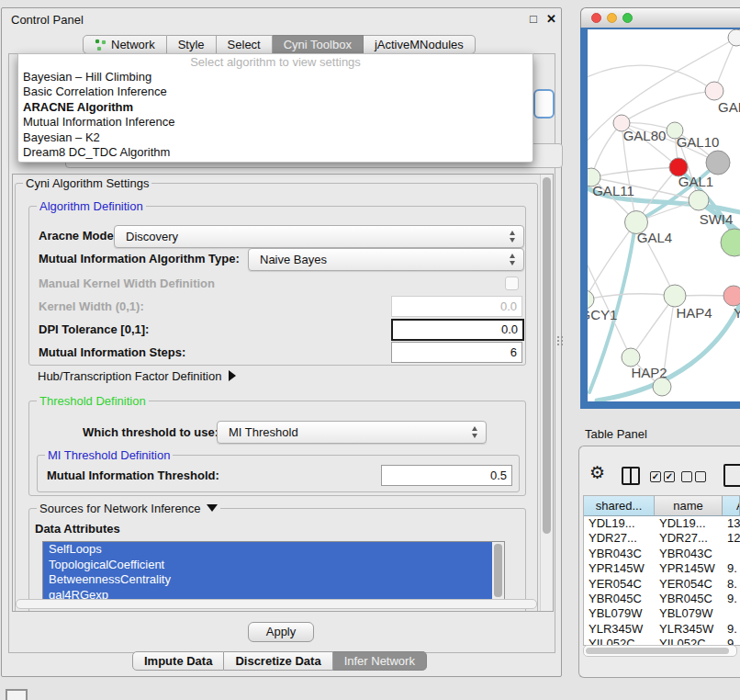  What do you see at coordinates (731, 569) in the screenshot?
I see `table-cell: 9.` at bounding box center [731, 569].